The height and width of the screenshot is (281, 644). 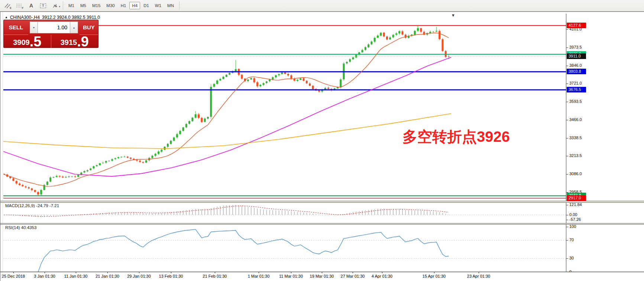 I want to click on text-tool-glyph: A, so click(x=31, y=6).